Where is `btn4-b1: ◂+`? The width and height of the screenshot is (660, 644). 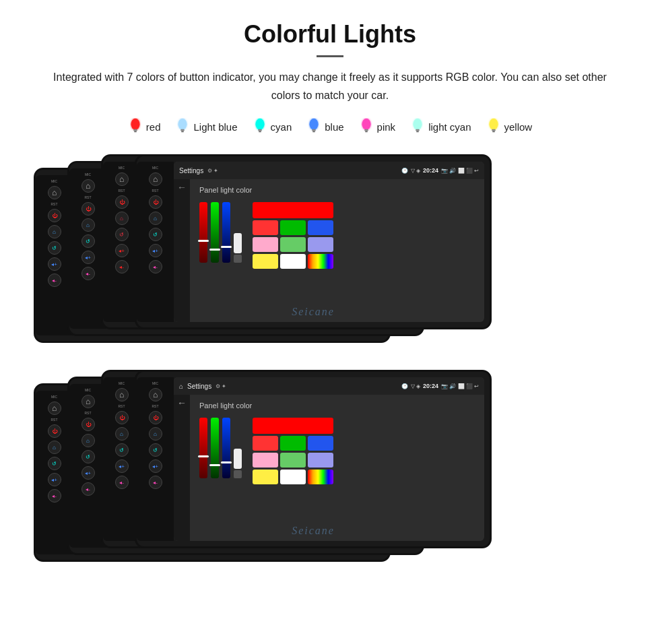 btn4-b1: ◂+ is located at coordinates (122, 251).